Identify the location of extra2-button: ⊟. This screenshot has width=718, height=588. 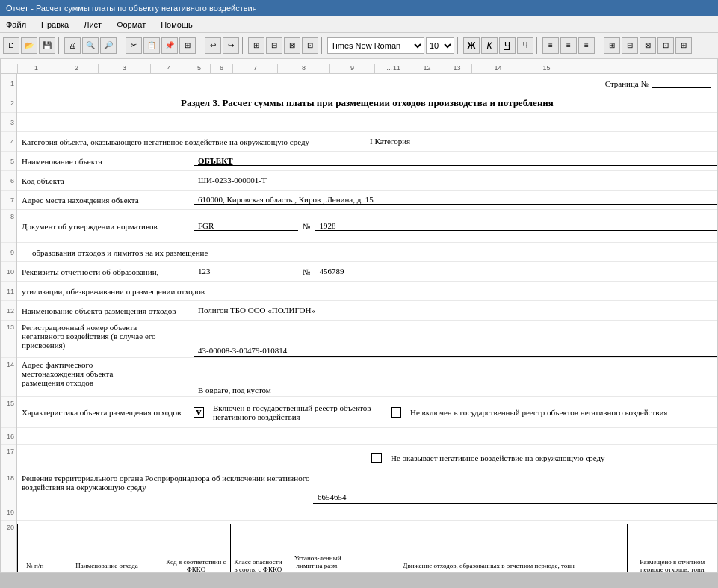
(630, 46).